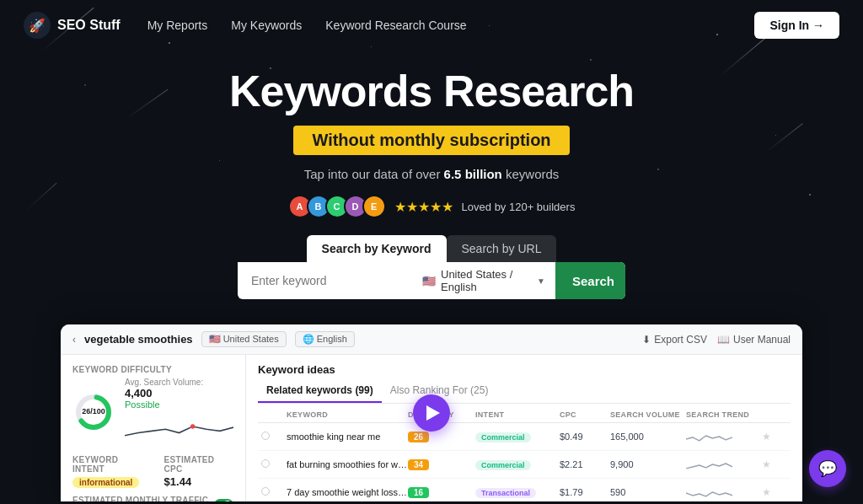  What do you see at coordinates (307, 25) in the screenshot?
I see `nav-links: My Reports My Keywords Keyword Research …` at bounding box center [307, 25].